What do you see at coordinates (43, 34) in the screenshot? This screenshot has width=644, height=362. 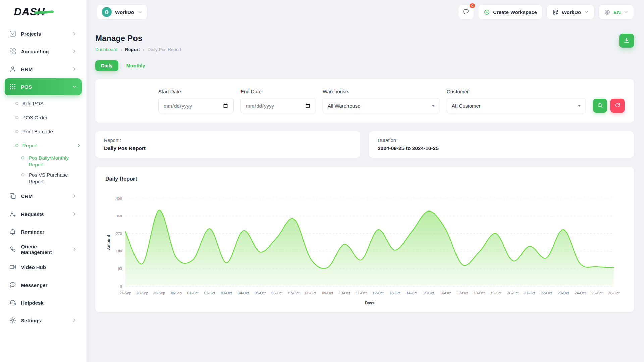 I see `sidebar-item-projects: Projects` at bounding box center [43, 34].